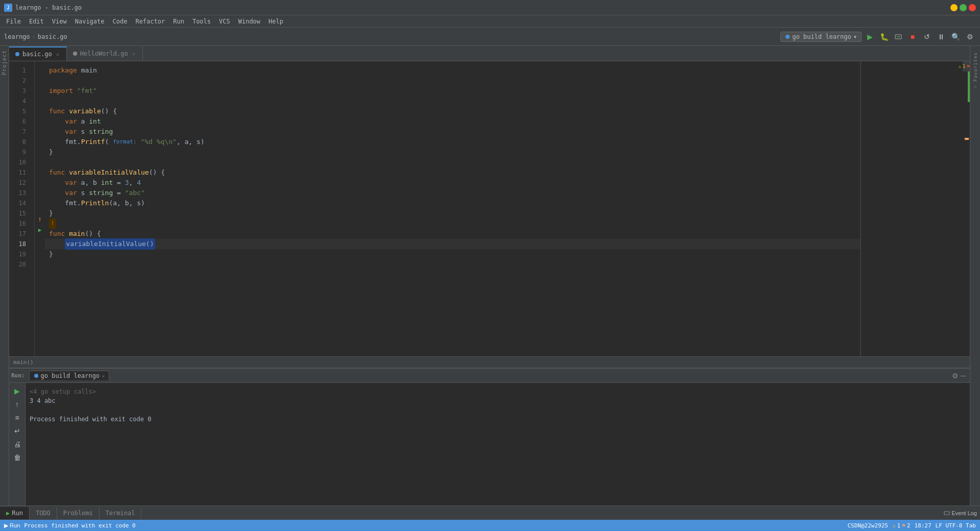 This screenshot has height=531, width=980. What do you see at coordinates (963, 376) in the screenshot?
I see `panel-minimize-button: ─` at bounding box center [963, 376].